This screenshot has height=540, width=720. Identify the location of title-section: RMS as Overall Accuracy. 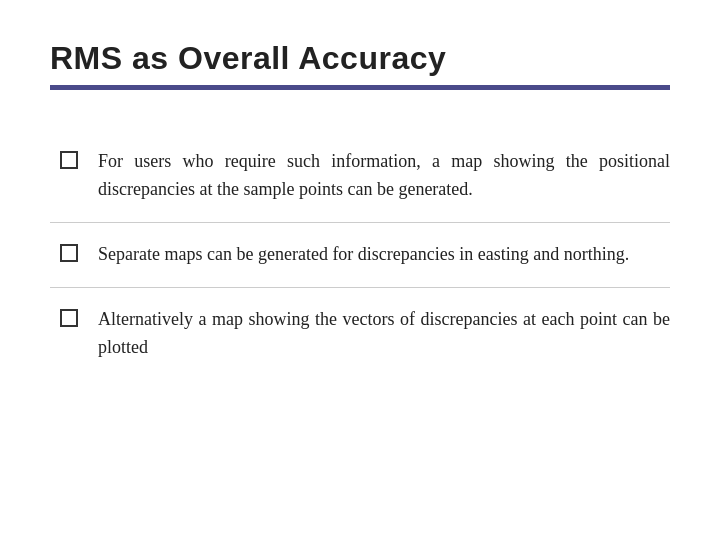
(360, 80).